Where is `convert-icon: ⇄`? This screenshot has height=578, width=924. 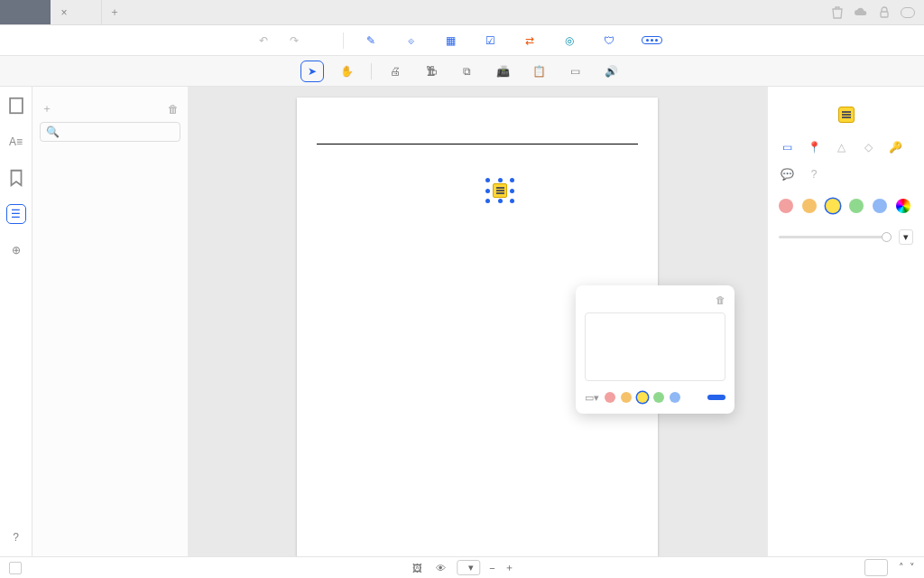
convert-icon: ⇄ is located at coordinates (530, 41).